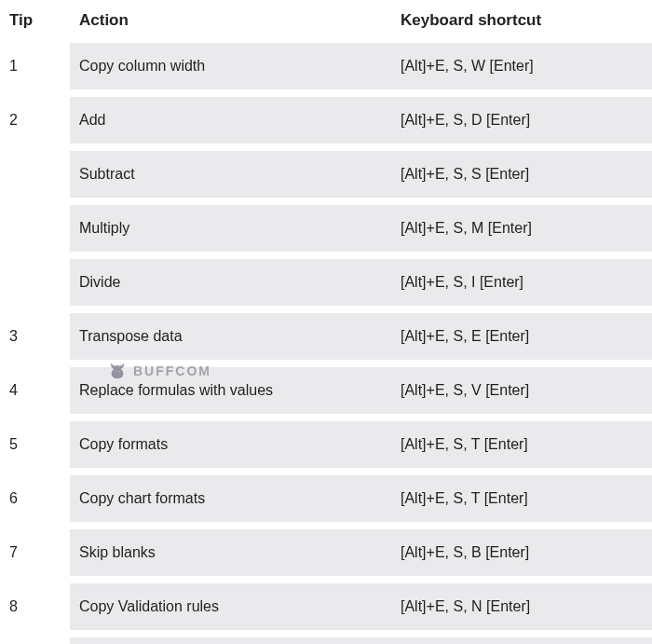 This screenshot has height=644, width=652. I want to click on table-row: 2 Add [Alt]+E, S, D [Enter], so click(326, 120).